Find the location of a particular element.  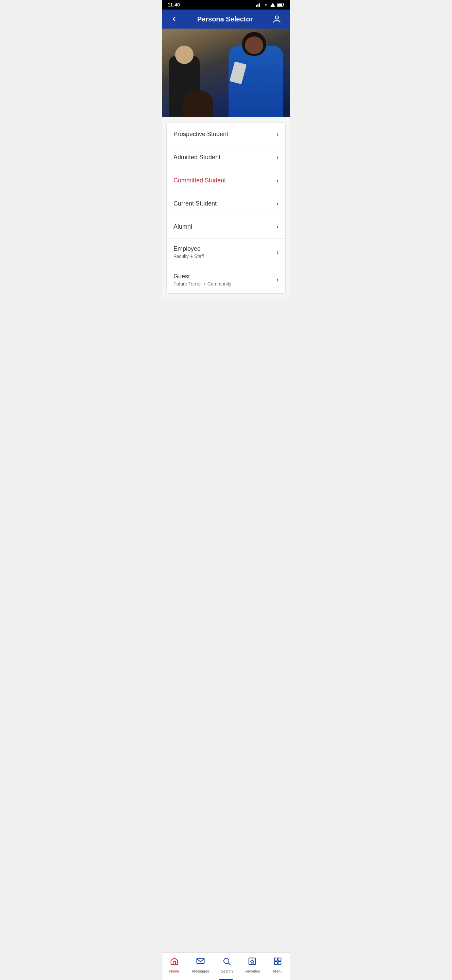

chevron-icon-committed: › is located at coordinates (278, 180).